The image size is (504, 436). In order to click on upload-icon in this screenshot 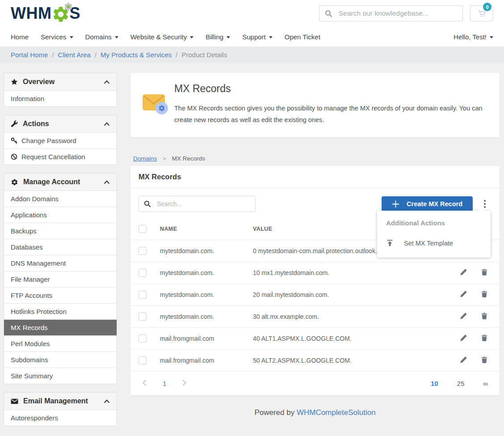, I will do `click(390, 243)`.